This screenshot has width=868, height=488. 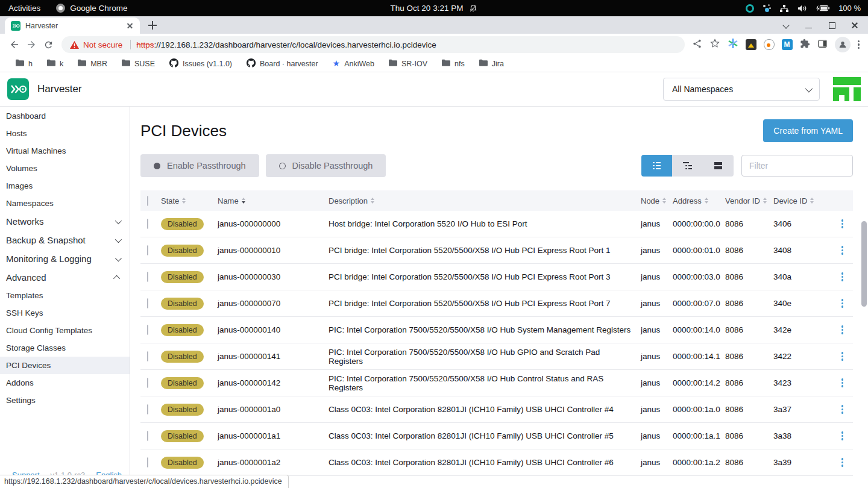 I want to click on suse-logo, so click(x=847, y=89).